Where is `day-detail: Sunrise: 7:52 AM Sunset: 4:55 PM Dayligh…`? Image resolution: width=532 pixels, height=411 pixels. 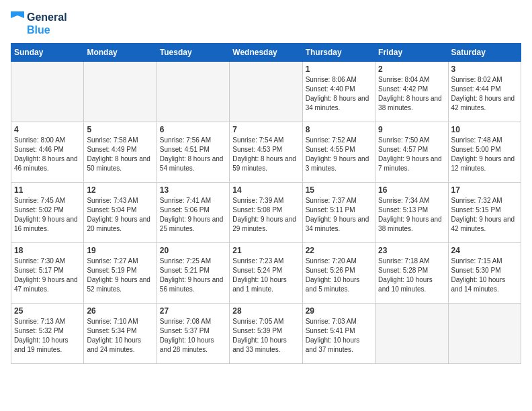 day-detail: Sunrise: 7:52 AM Sunset: 4:55 PM Dayligh… is located at coordinates (339, 154).